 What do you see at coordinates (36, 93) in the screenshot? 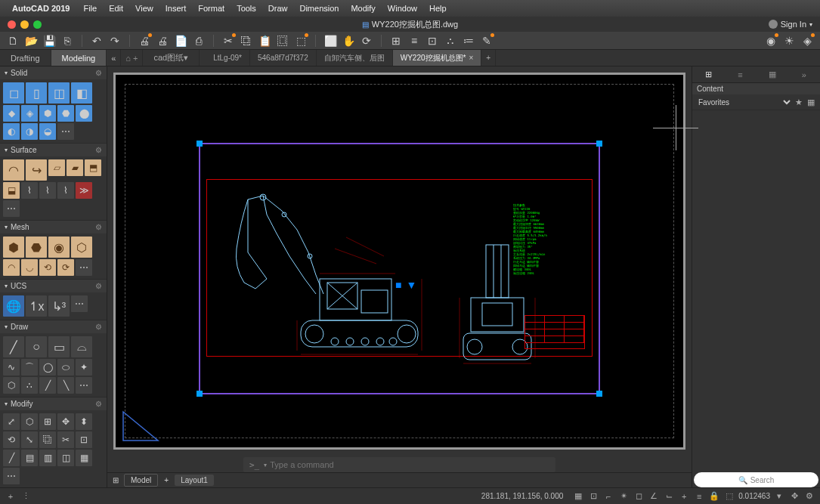
I see `extrude-tool: ▯` at bounding box center [36, 93].